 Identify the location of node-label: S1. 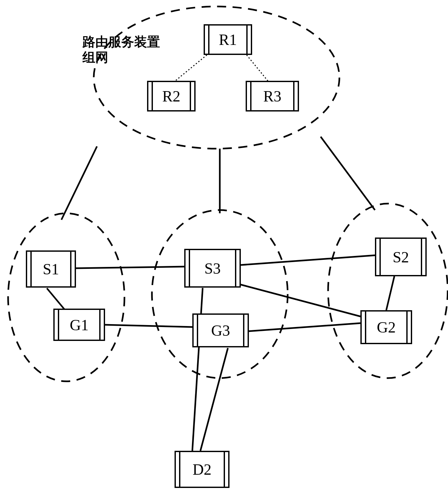
(51, 269).